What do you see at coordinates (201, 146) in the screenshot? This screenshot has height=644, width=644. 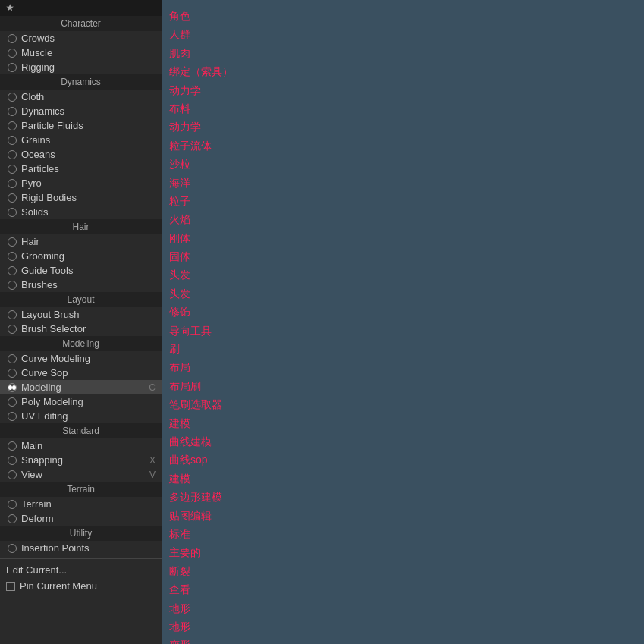 I see `chinese-label: 粒子流体` at bounding box center [201, 146].